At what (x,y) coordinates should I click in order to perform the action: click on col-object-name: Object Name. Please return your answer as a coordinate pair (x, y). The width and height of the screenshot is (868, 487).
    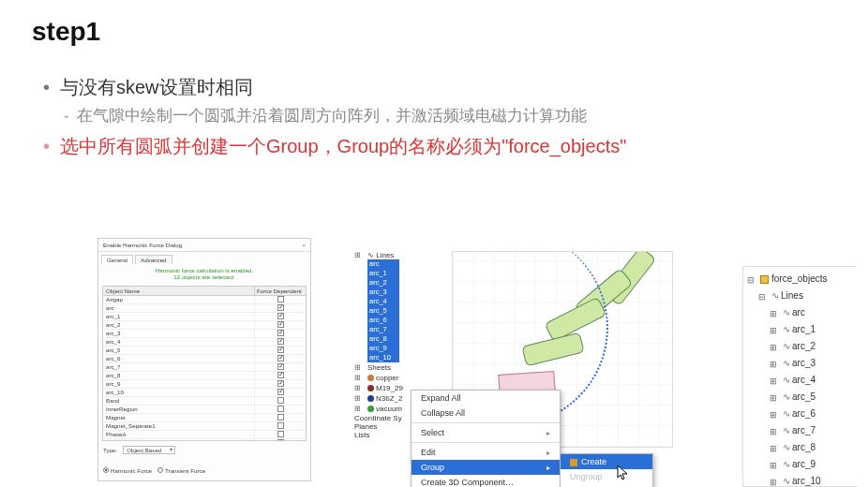
    Looking at the image, I should click on (179, 290).